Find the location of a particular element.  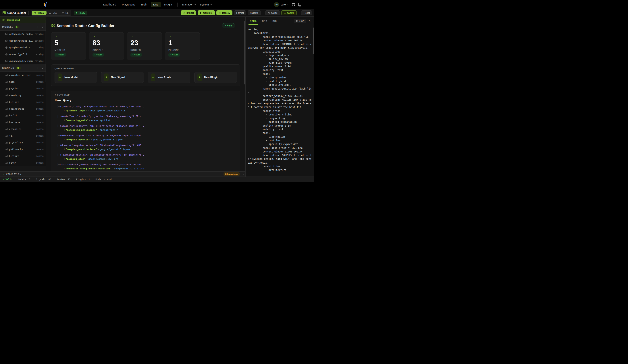

tab-crd: CRD is located at coordinates (265, 21).